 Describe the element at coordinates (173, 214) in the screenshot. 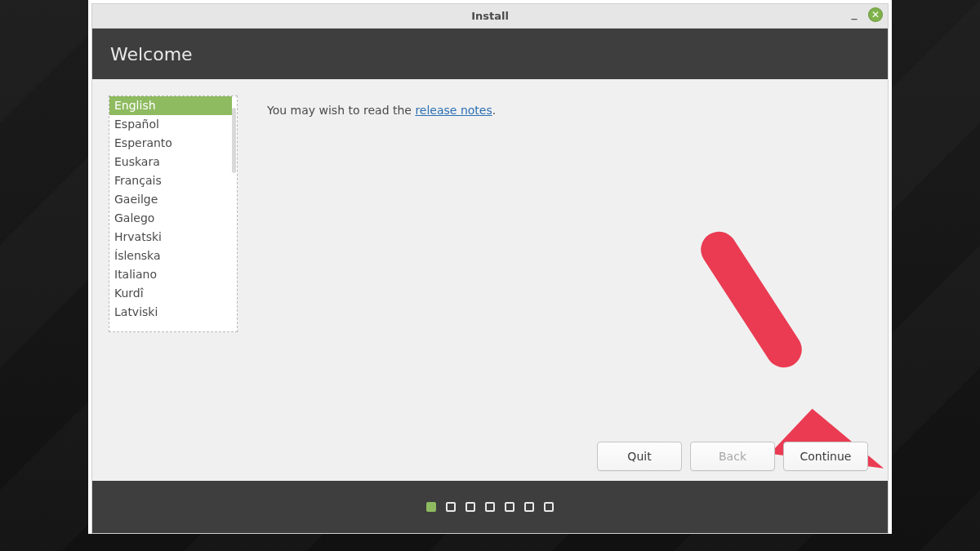

I see `language-list: EnglishEspañolEsperantoEuskaraFrançaisGa…` at that location.